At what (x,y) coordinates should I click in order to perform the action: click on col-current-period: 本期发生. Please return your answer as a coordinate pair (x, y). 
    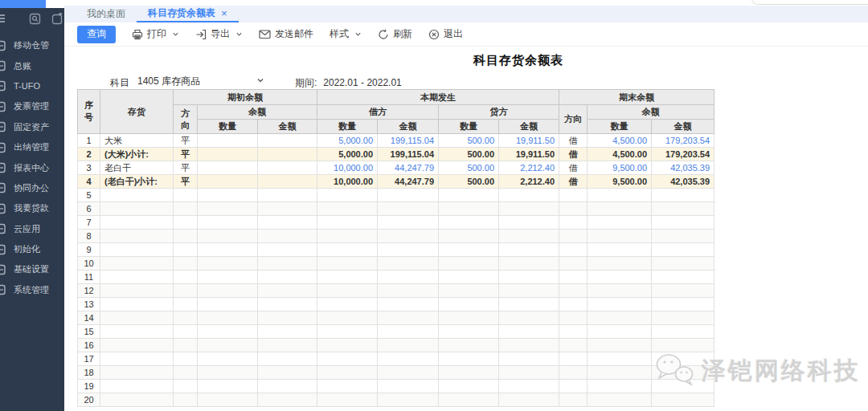
    Looking at the image, I should click on (439, 98).